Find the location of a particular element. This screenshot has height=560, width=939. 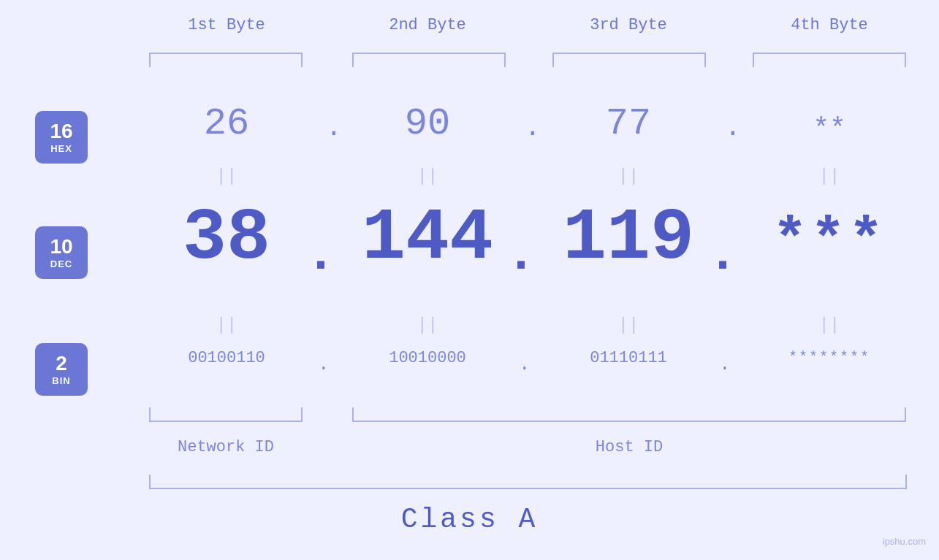

col4-top-bracket is located at coordinates (829, 60).